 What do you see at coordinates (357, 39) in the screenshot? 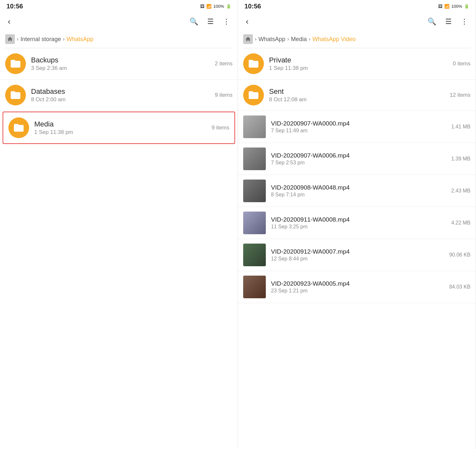
I see `breadcrumb-right: › WhatsApp › Media › WhatsApp Video` at bounding box center [357, 39].